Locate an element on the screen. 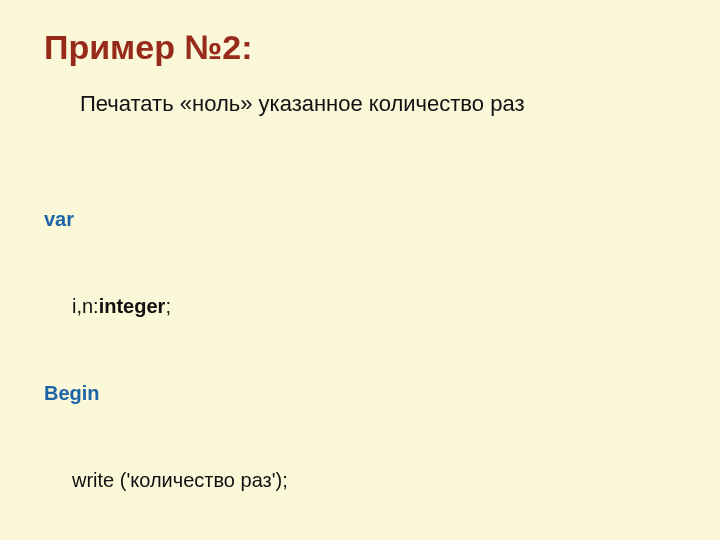 This screenshot has width=720, height=540. decl-vars: i,n: is located at coordinates (86, 306).